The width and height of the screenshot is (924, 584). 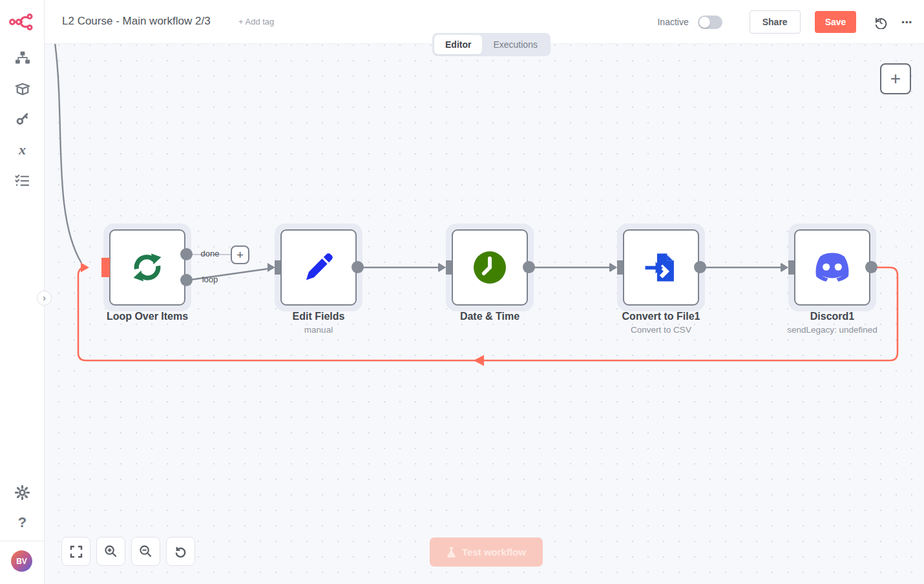 What do you see at coordinates (491, 45) in the screenshot?
I see `view-tabs: Editor Executions` at bounding box center [491, 45].